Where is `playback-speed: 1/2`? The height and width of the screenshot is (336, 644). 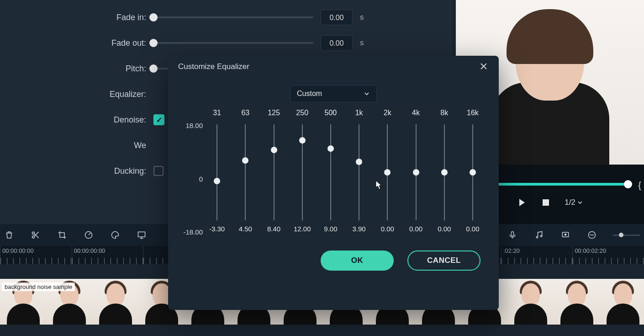 playback-speed: 1/2 is located at coordinates (574, 203).